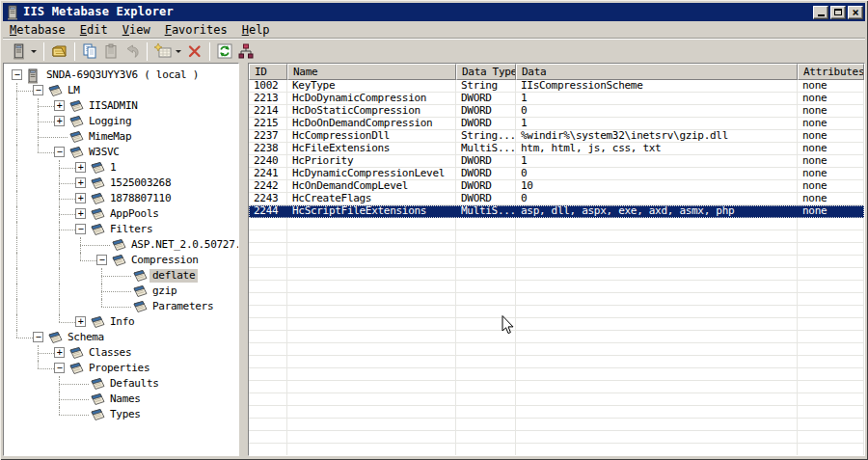 The image size is (868, 460). Describe the element at coordinates (657, 71) in the screenshot. I see `column-header-data: Data` at that location.